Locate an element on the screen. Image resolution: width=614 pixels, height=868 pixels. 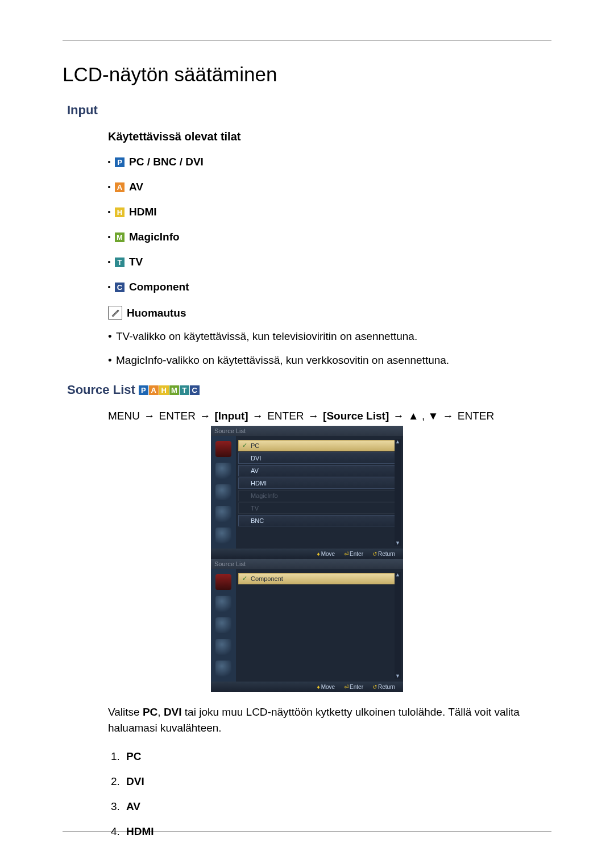
osd-body: Component ▲ ▼ is located at coordinates (307, 625).